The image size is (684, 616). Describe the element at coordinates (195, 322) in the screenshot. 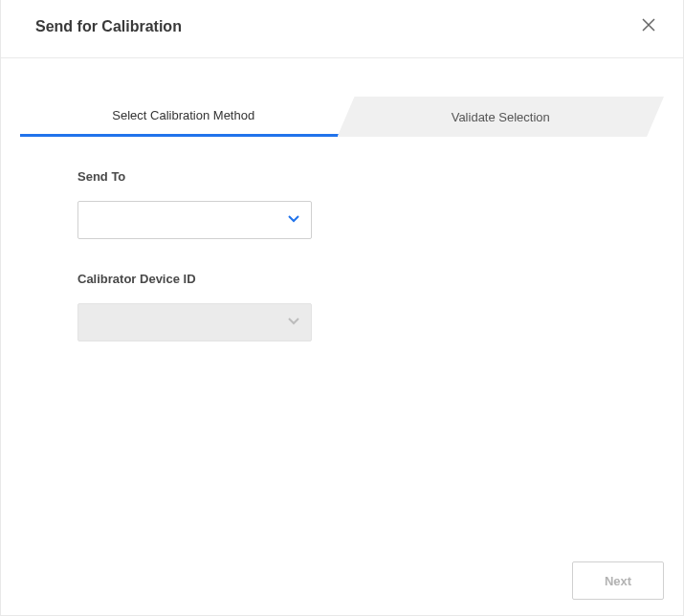

I see `device-id-select-wrap` at that location.